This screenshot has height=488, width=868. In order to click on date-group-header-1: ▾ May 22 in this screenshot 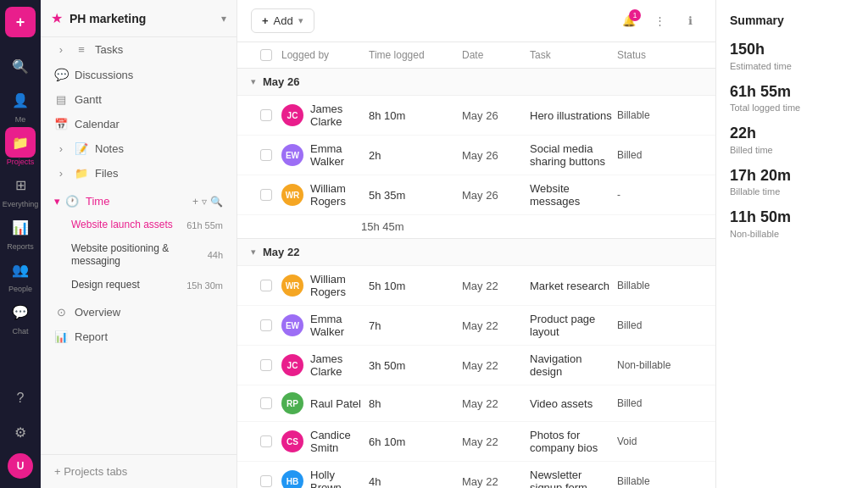, I will do `click(476, 252)`.